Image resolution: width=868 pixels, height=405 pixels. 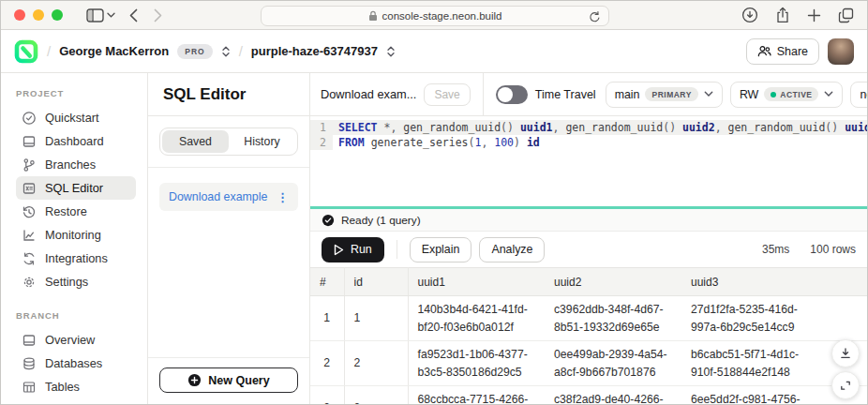 What do you see at coordinates (20, 15) in the screenshot?
I see `close-window-button` at bounding box center [20, 15].